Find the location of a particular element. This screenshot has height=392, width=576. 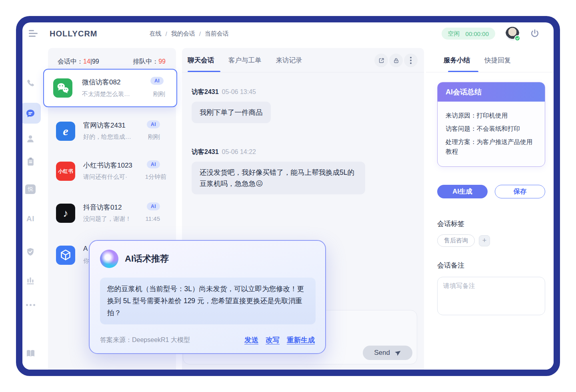

export-icon is located at coordinates (382, 61).